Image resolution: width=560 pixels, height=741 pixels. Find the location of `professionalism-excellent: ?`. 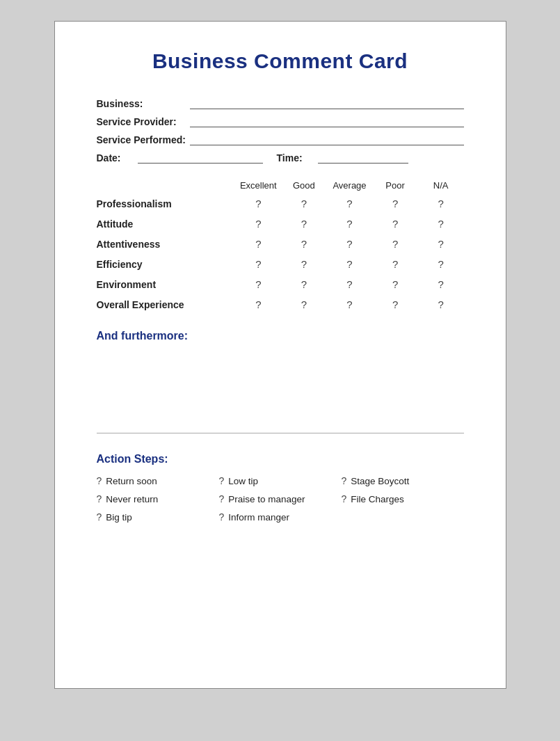

professionalism-excellent: ? is located at coordinates (259, 203).